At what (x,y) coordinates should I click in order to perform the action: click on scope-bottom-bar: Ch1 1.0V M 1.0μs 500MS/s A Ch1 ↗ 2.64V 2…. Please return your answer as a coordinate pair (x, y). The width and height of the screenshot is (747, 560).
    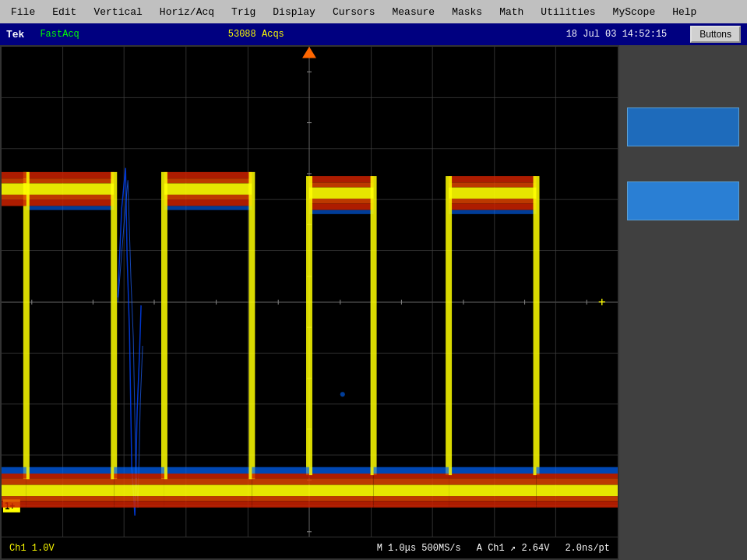
    Looking at the image, I should click on (310, 548).